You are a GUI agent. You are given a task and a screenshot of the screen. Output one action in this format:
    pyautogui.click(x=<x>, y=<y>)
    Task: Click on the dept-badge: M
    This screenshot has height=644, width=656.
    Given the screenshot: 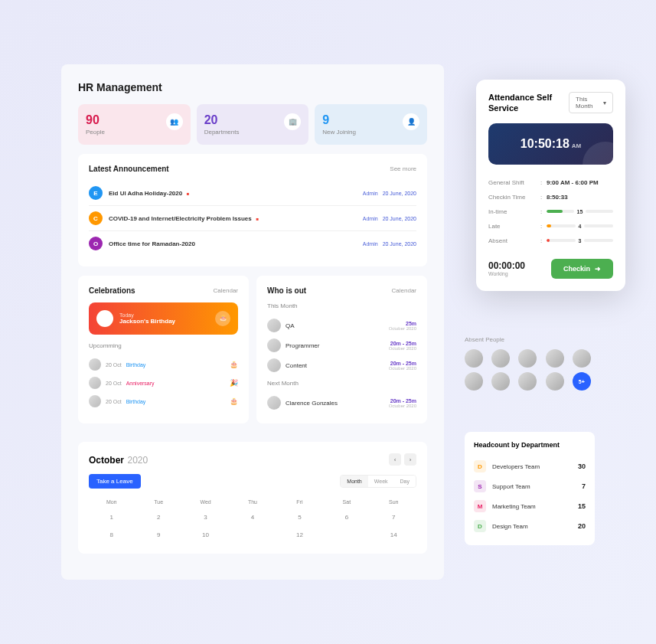 What is the action you would take?
    pyautogui.click(x=480, y=506)
    